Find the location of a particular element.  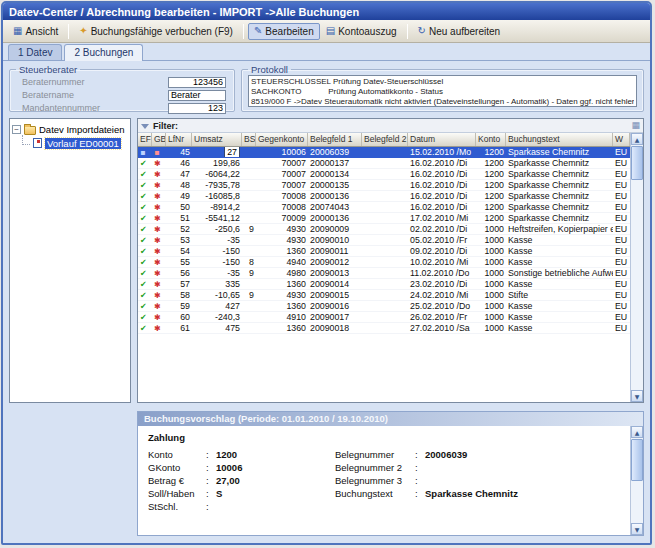

beratername-input is located at coordinates (197, 96).